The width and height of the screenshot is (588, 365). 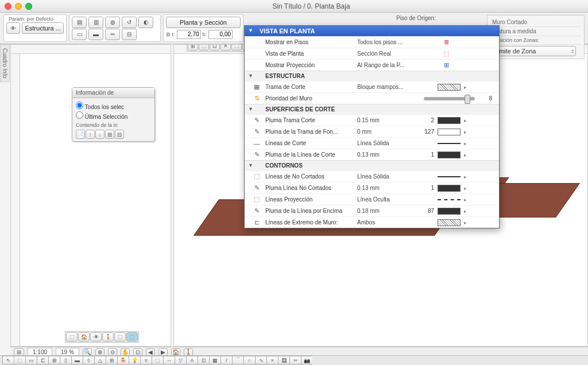 What do you see at coordinates (42, 28) in the screenshot?
I see `estructura-dropdown: Estructura ...` at bounding box center [42, 28].